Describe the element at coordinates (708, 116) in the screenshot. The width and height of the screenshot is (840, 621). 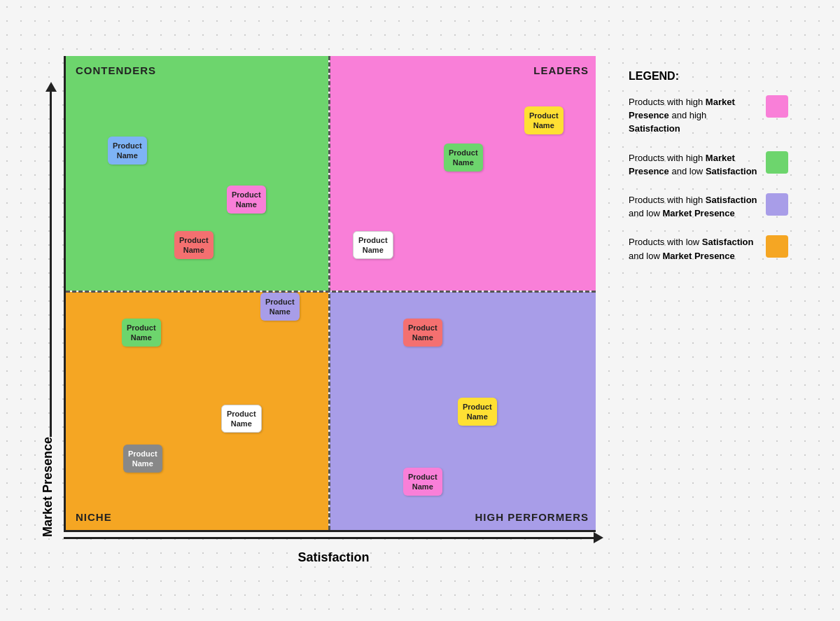
I see `legend-item-leaders: Products with high Market Presence and h…` at that location.